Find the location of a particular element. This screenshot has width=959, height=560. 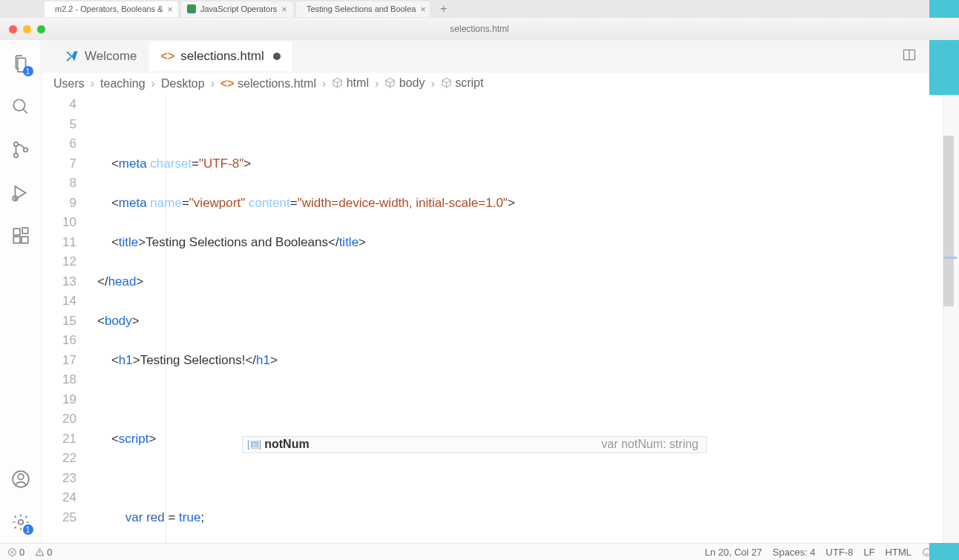

line-number: 4 is located at coordinates (59, 105).